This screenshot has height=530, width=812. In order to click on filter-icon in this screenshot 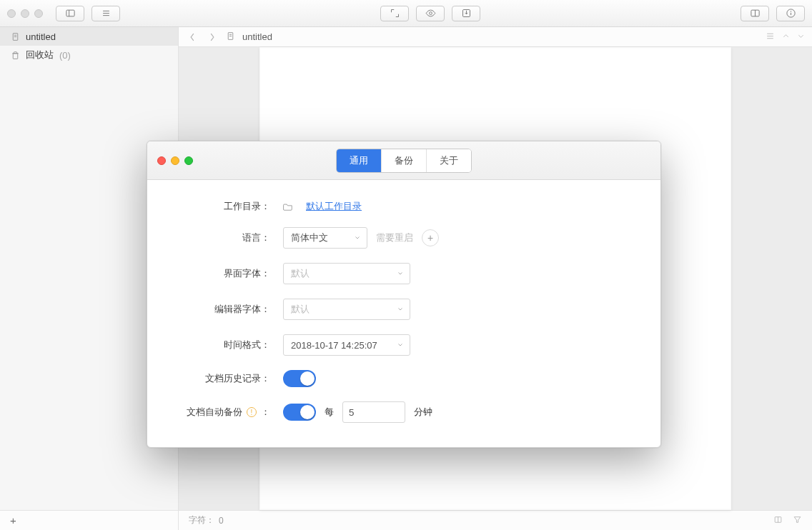, I will do `click(798, 521)`.